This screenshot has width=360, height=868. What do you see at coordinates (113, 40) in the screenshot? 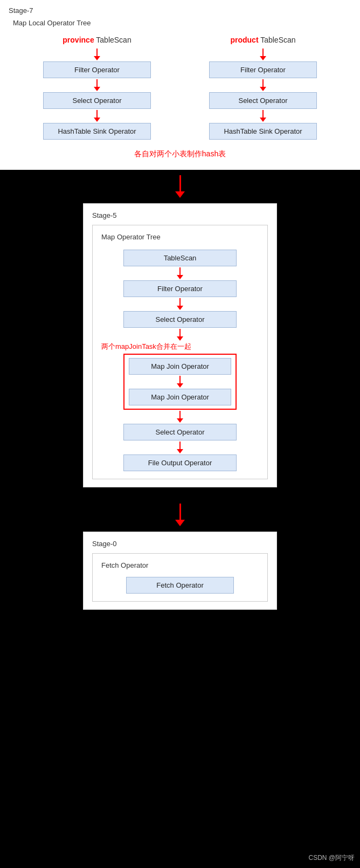
I see `stage7-left-suffix: TableScan` at bounding box center [113, 40].